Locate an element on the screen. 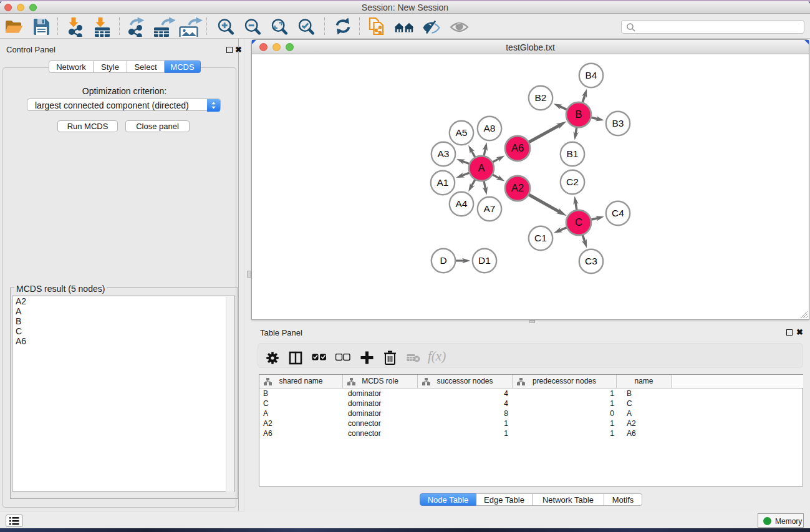  svg-text: A is located at coordinates (481, 168).